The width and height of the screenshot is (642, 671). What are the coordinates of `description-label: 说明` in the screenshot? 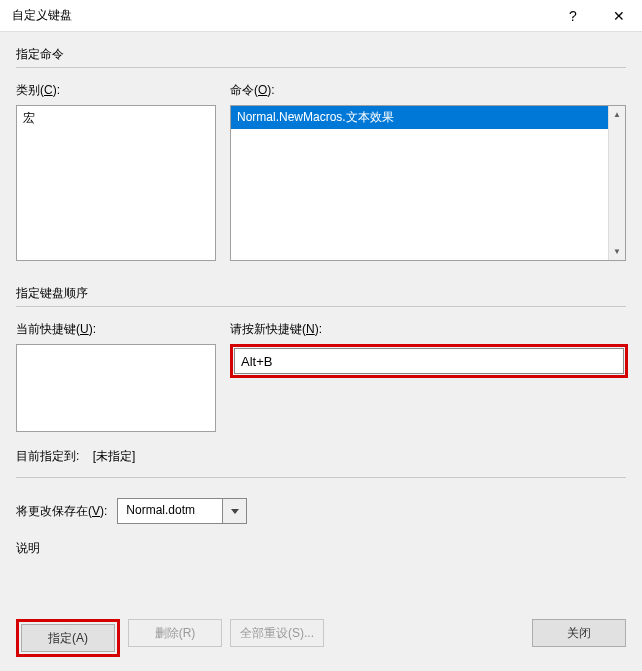 It's located at (321, 548).